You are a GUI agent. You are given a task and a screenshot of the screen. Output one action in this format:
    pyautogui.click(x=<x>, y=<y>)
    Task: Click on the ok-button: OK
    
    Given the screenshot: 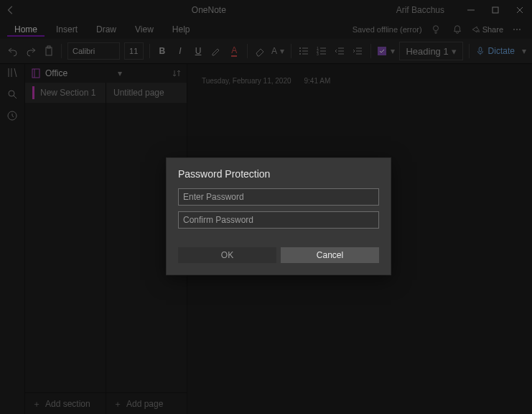 What is the action you would take?
    pyautogui.click(x=227, y=255)
    